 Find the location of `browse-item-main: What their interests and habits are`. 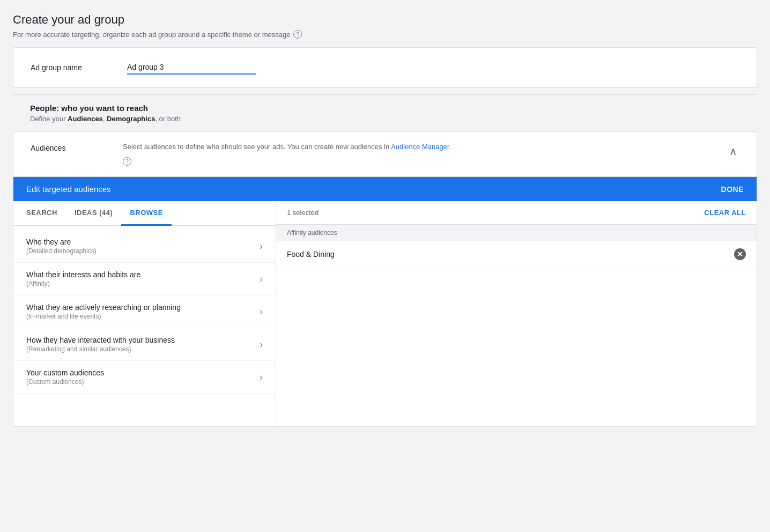

browse-item-main: What their interests and habits are is located at coordinates (143, 275).